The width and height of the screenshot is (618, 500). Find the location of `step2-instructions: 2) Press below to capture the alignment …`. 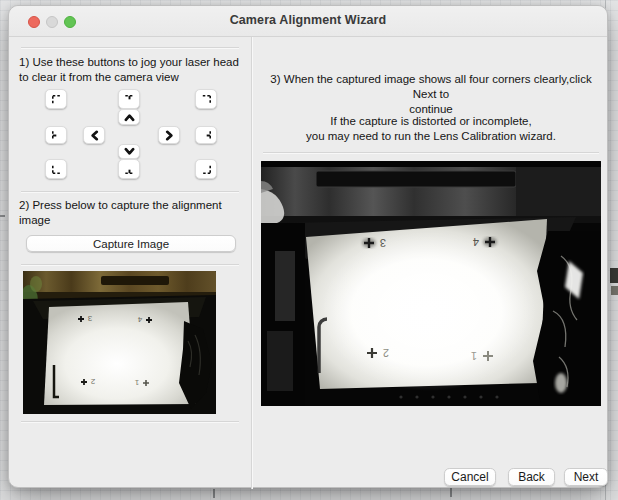

step2-instructions: 2) Press below to capture the alignment … is located at coordinates (132, 213).